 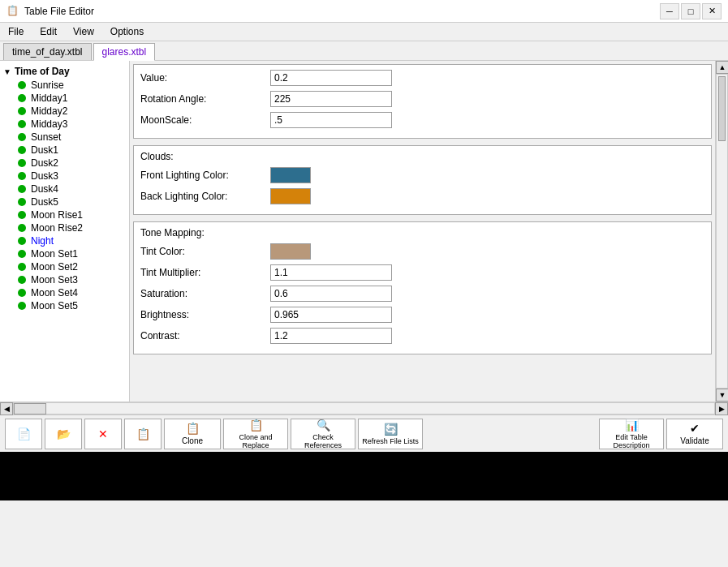 What do you see at coordinates (65, 189) in the screenshot?
I see `sidebar-item-dusk4: Dusk4` at bounding box center [65, 189].